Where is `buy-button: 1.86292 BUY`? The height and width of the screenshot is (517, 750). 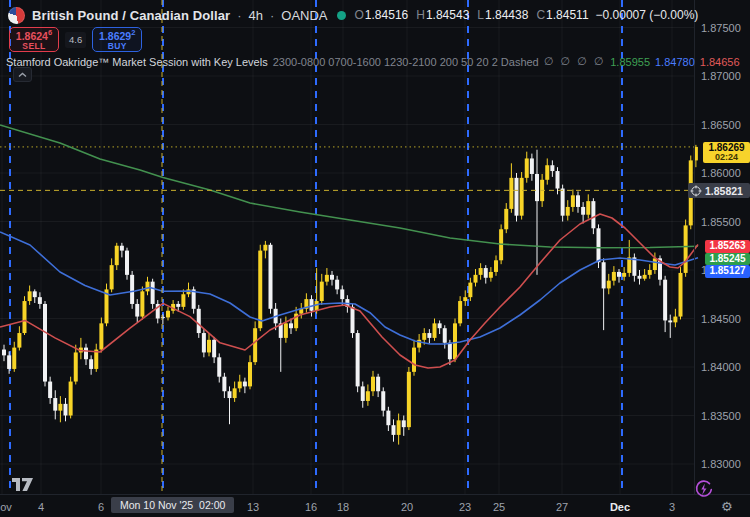 buy-button: 1.86292 BUY is located at coordinates (117, 40).